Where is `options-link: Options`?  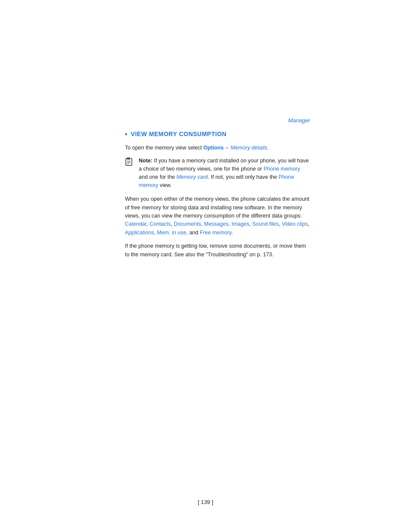
options-link: Options is located at coordinates (214, 148).